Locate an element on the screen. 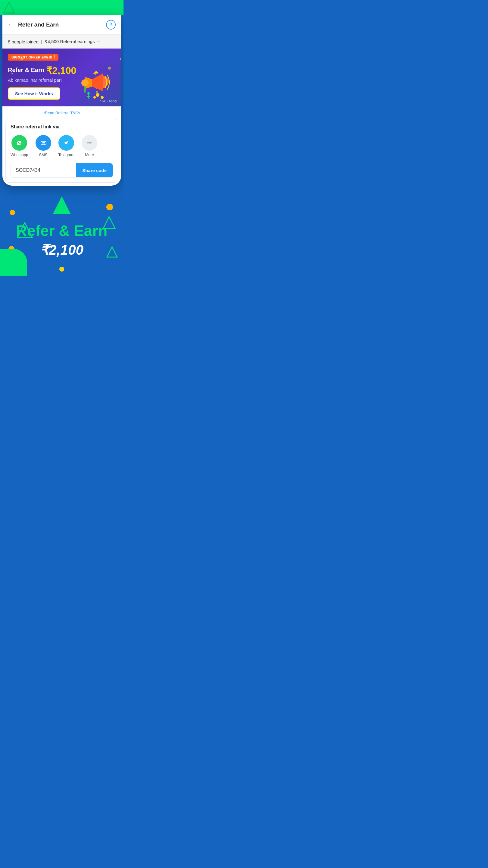 This screenshot has height=868, width=488. promo-amount: ₹2,100 is located at coordinates (61, 70).